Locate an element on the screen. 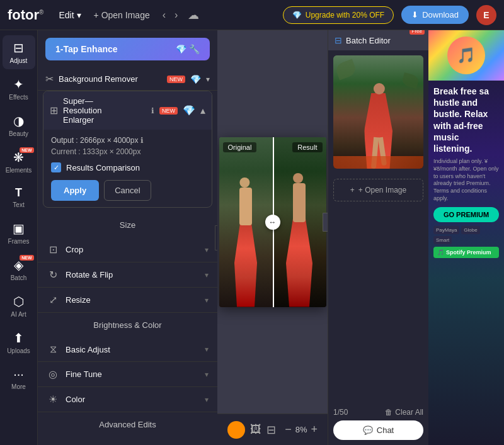 The height and width of the screenshot is (445, 504). ad-note: Individual plan only. ¥¥8/month after. O… is located at coordinates (466, 180).